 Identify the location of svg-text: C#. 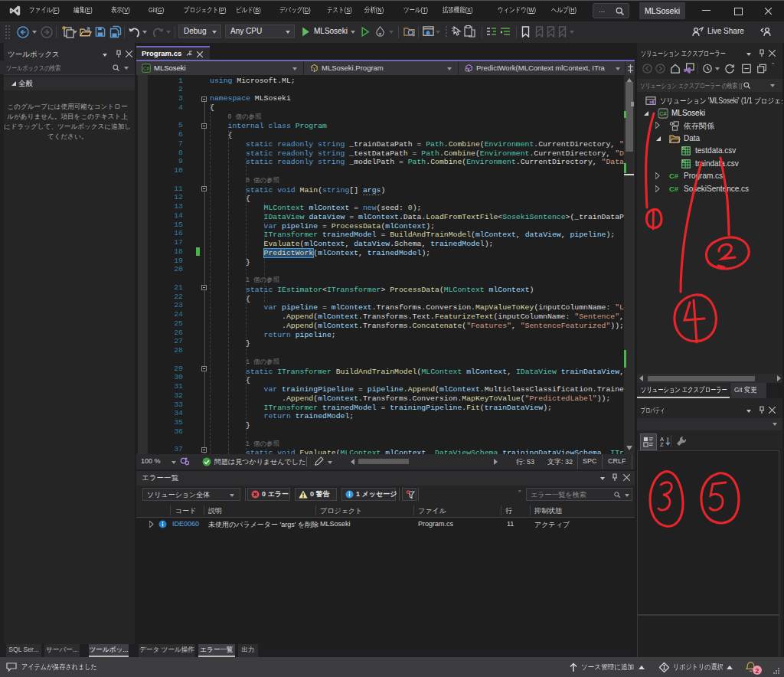
(147, 67).